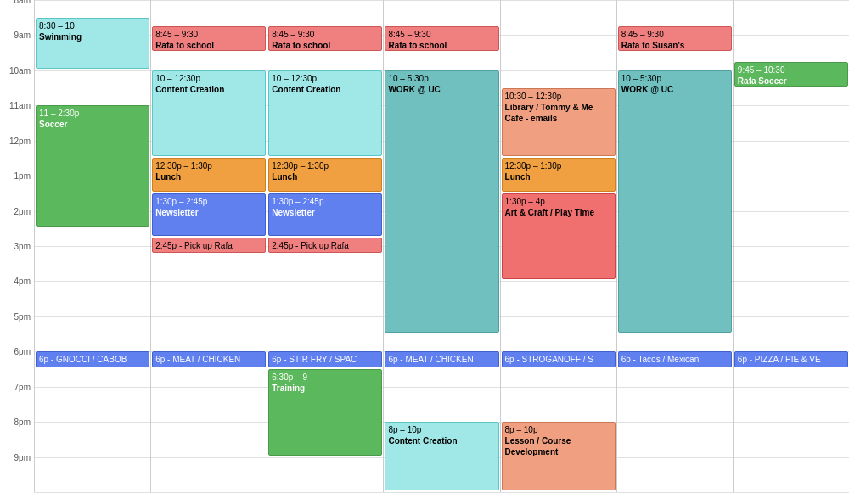 The height and width of the screenshot is (504, 849). I want to click on event-e8: 2:45p - Pick up Rafa, so click(209, 246).